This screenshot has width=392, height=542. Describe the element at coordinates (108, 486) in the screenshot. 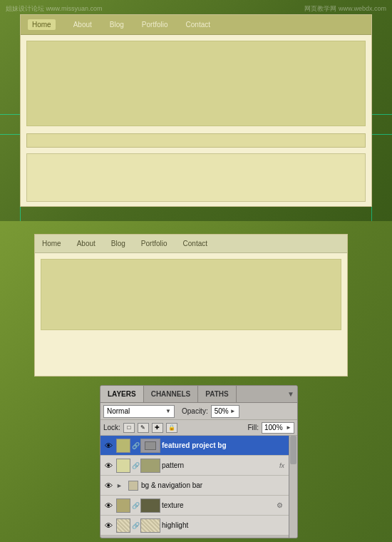

I see `eye-icon-group: 👁` at that location.